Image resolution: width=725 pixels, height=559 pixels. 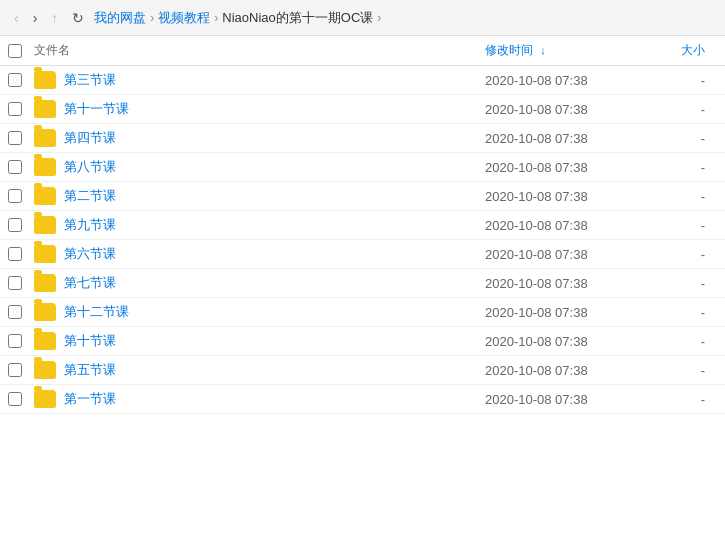 I want to click on row-name-0: 第三节课, so click(x=90, y=80).